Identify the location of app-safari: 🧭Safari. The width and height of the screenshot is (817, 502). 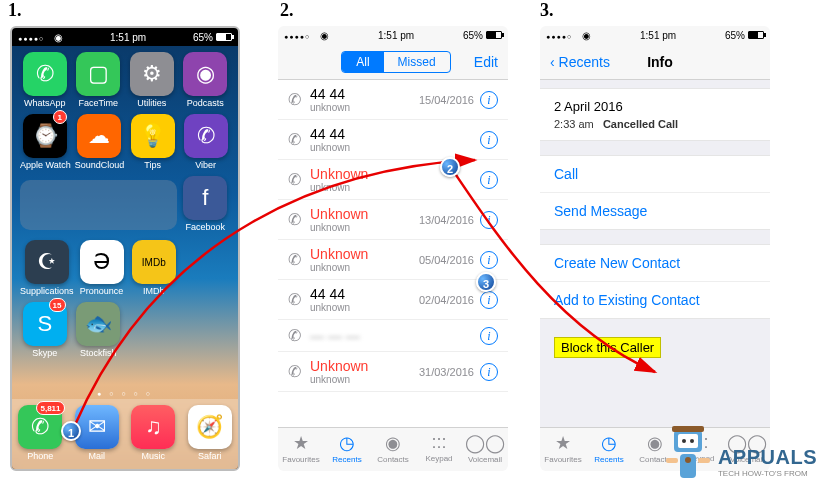
(210, 437).